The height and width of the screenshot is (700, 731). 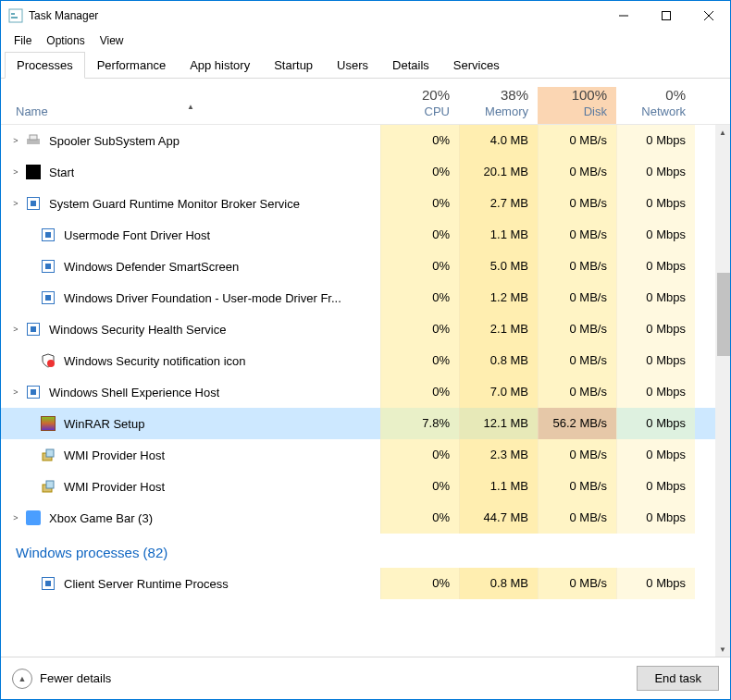 I want to click on cell-mem: 0.8 MB, so click(x=498, y=361).